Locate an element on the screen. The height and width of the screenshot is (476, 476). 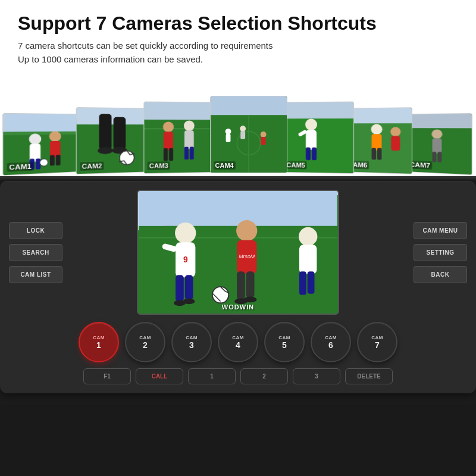
cam-thumb-5: CAM5 is located at coordinates (318, 138).